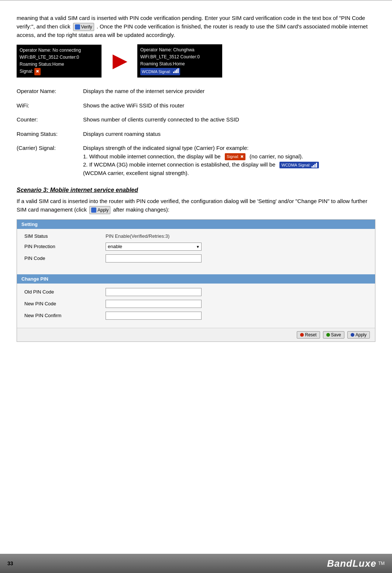 The width and height of the screenshot is (392, 573). What do you see at coordinates (192, 205) in the screenshot?
I see `scenario3-text-part1: If a valid SIM card is inserted into the…` at bounding box center [192, 205].